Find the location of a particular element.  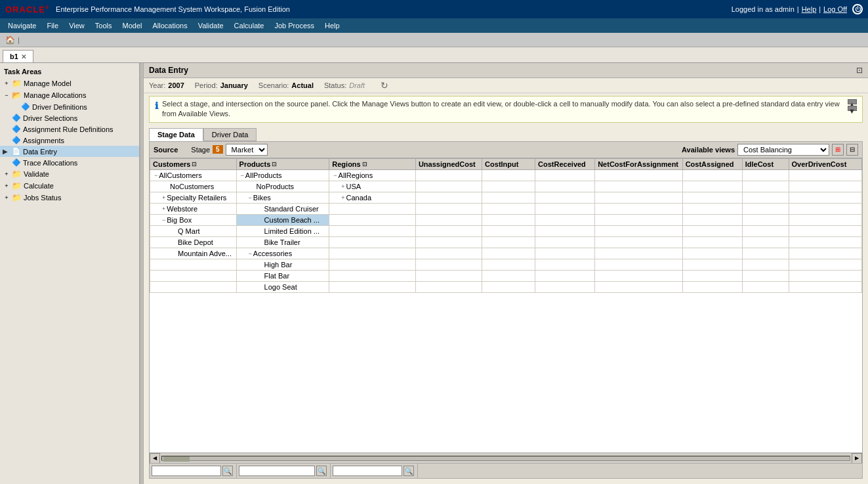

menu-item-job-process: Job Process is located at coordinates (294, 26).